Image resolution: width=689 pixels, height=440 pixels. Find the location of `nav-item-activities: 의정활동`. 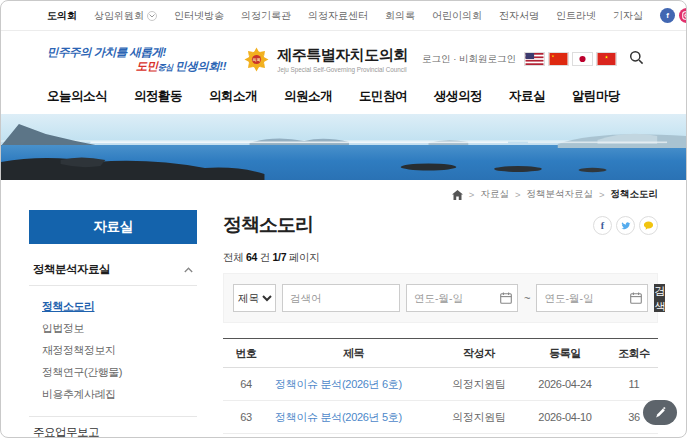

nav-item-activities: 의정활동 is located at coordinates (158, 96).